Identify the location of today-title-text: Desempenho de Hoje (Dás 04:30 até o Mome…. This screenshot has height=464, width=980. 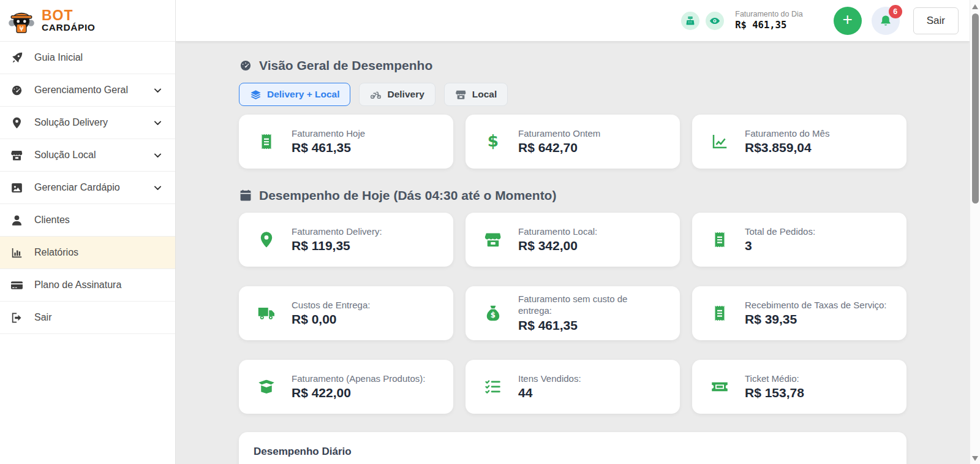
(408, 196).